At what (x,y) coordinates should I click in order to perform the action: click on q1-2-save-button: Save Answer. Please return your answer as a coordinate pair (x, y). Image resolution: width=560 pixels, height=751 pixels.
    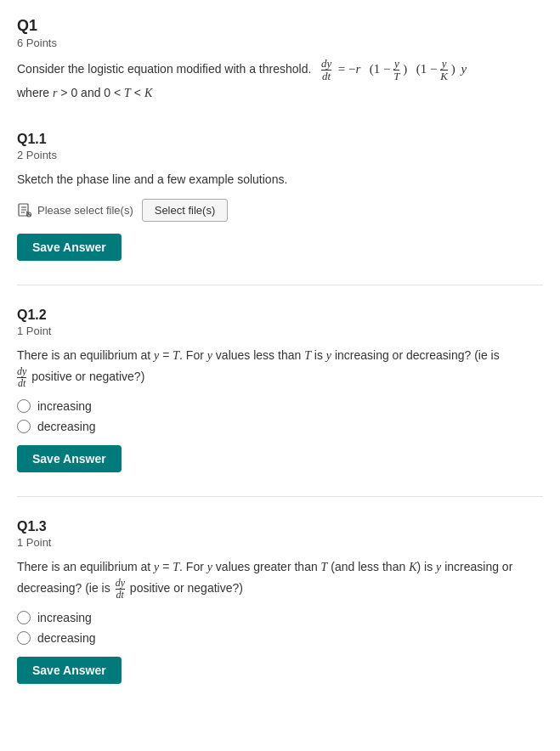
    Looking at the image, I should click on (70, 459).